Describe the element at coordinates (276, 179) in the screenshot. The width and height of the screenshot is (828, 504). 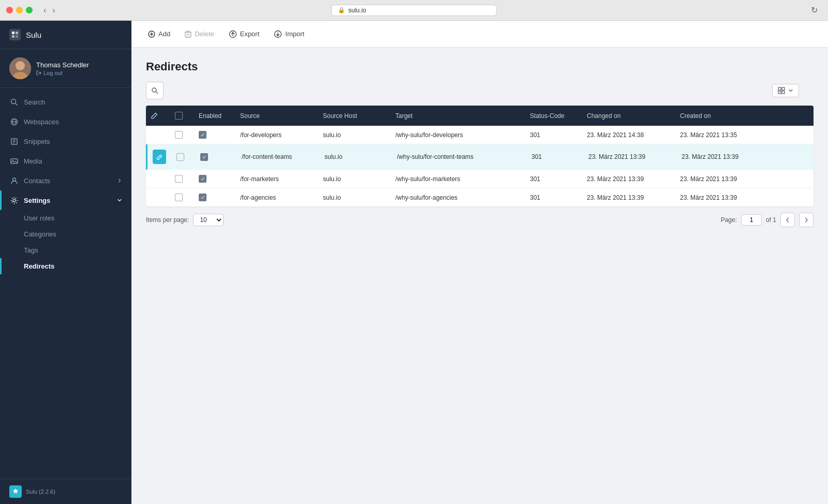
I see `row-source-cell: /for-marketers` at that location.